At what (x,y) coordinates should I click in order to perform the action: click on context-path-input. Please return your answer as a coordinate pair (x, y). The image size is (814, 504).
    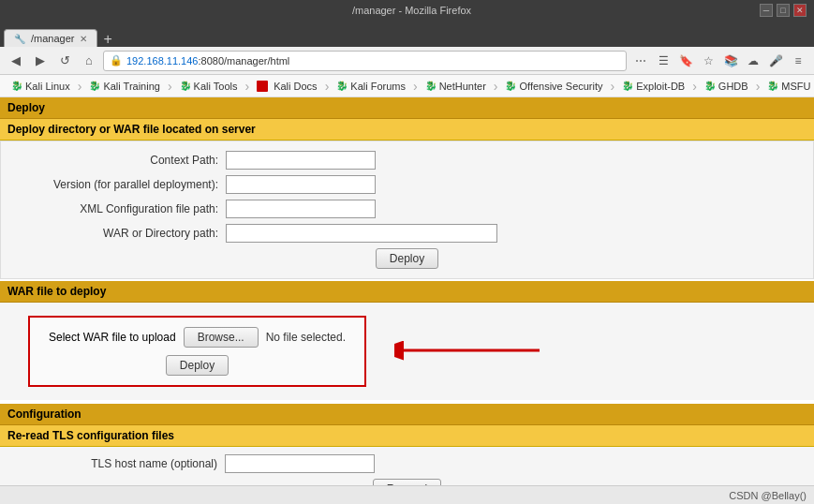
    Looking at the image, I should click on (301, 160).